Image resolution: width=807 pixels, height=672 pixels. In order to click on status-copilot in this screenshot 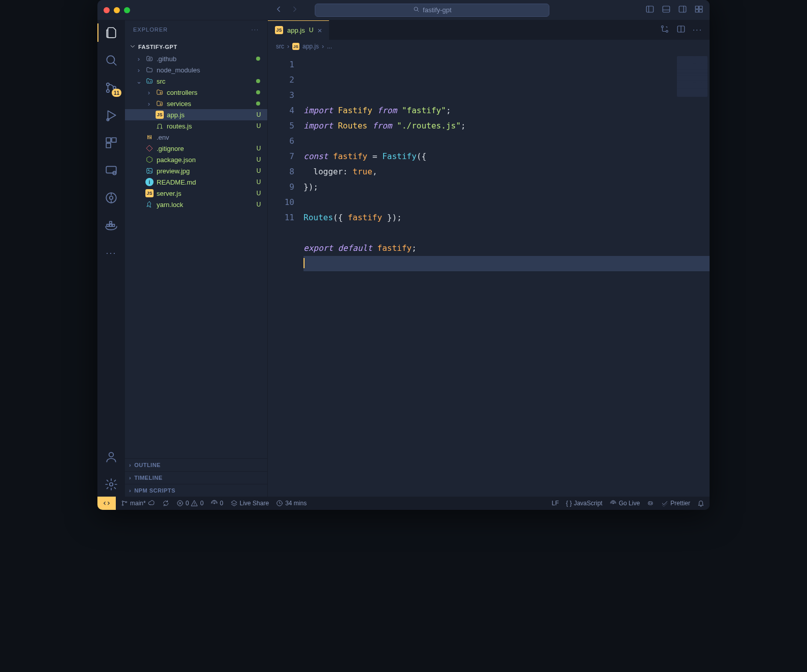, I will do `click(650, 503)`.